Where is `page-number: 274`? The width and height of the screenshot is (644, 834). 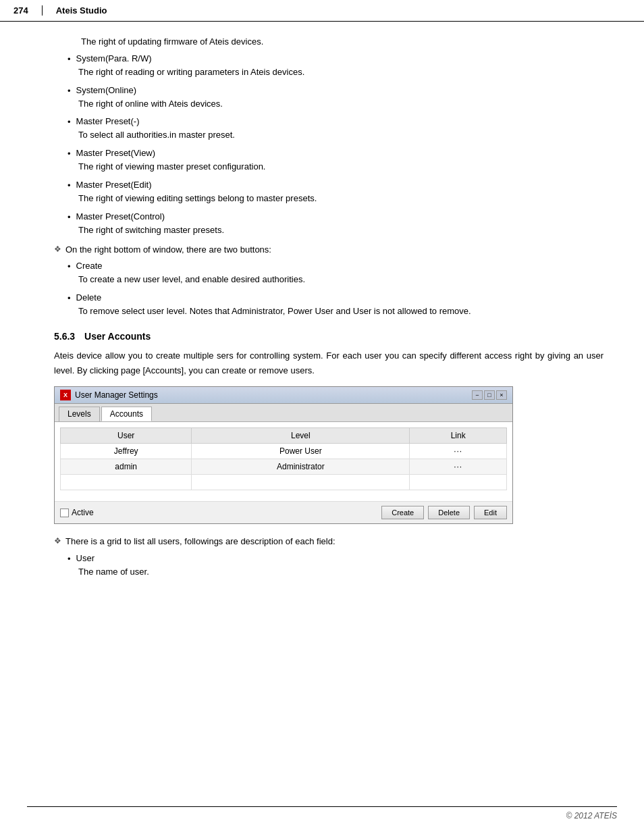 page-number: 274 is located at coordinates (28, 11).